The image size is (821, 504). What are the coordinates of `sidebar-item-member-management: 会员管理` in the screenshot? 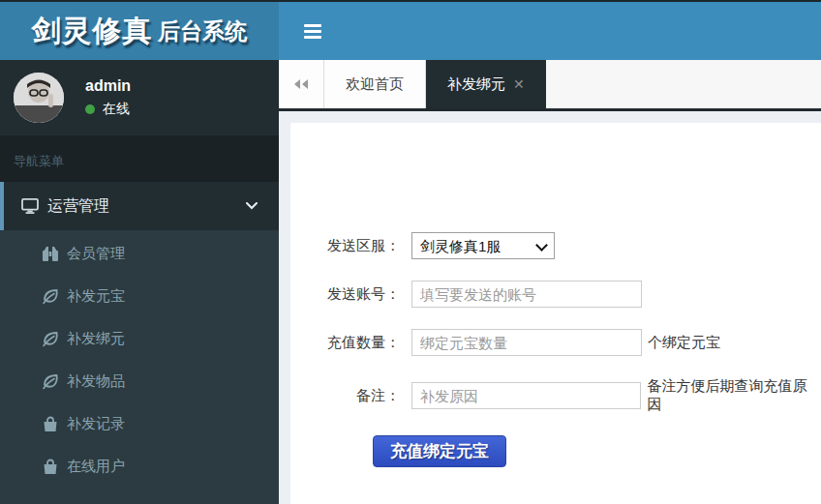 It's located at (139, 253).